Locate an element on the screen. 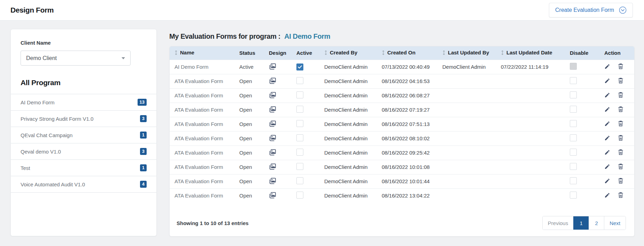 This screenshot has width=644, height=246. column-header-created-by: Created By is located at coordinates (348, 53).